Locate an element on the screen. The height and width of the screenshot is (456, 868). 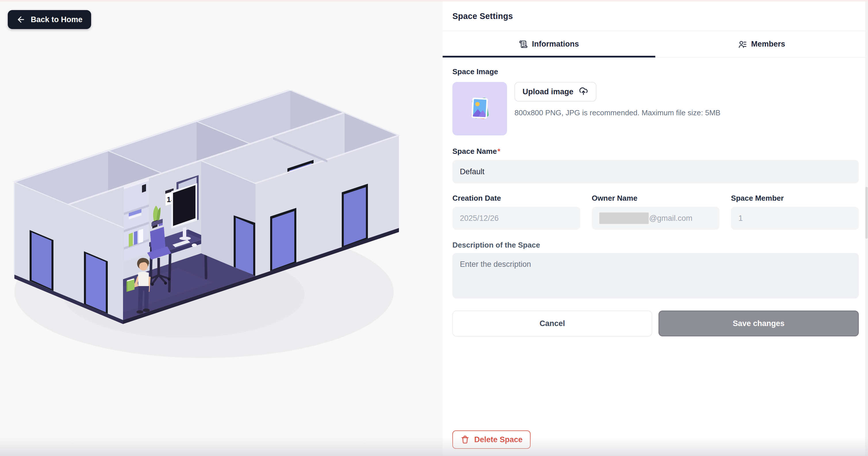
tab-members-label: Members is located at coordinates (768, 44).